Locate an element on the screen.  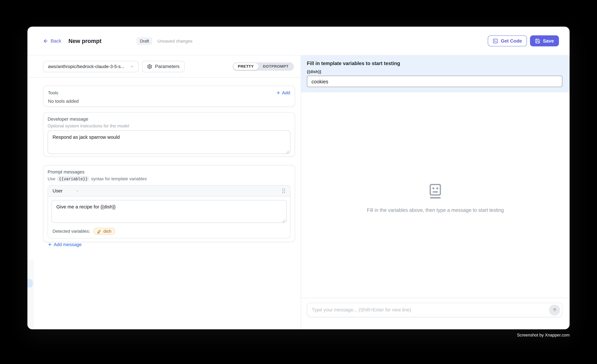
save-icon is located at coordinates (537, 41).